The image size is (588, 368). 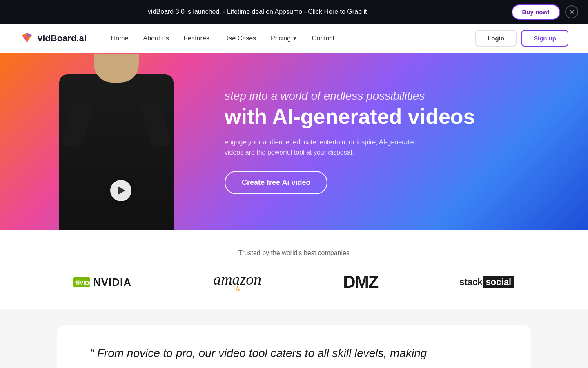 I want to click on company-logos-row: NVIDIA NVIDIA amazon ↳ DMZ stack social, so click(x=294, y=282).